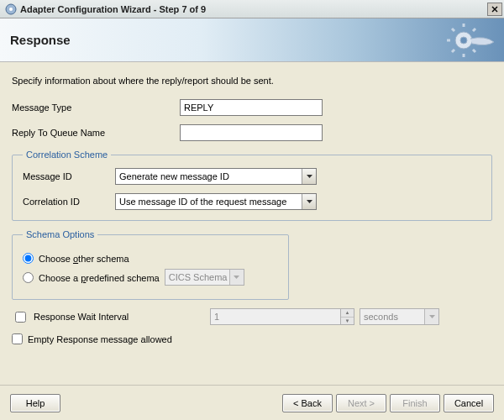 This screenshot has height=420, width=504. Describe the element at coordinates (175, 176) in the screenshot. I see `message-id-value: Generate new message ID` at that location.